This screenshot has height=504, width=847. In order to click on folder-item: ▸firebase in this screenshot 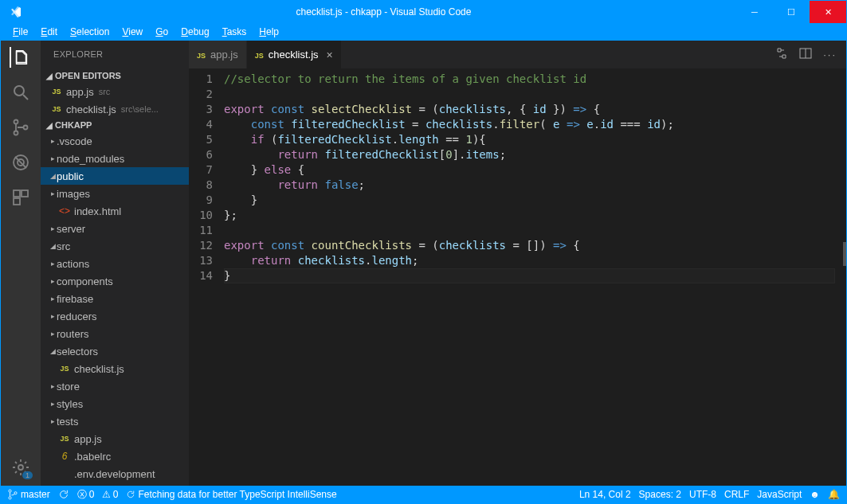, I will do `click(115, 299)`.